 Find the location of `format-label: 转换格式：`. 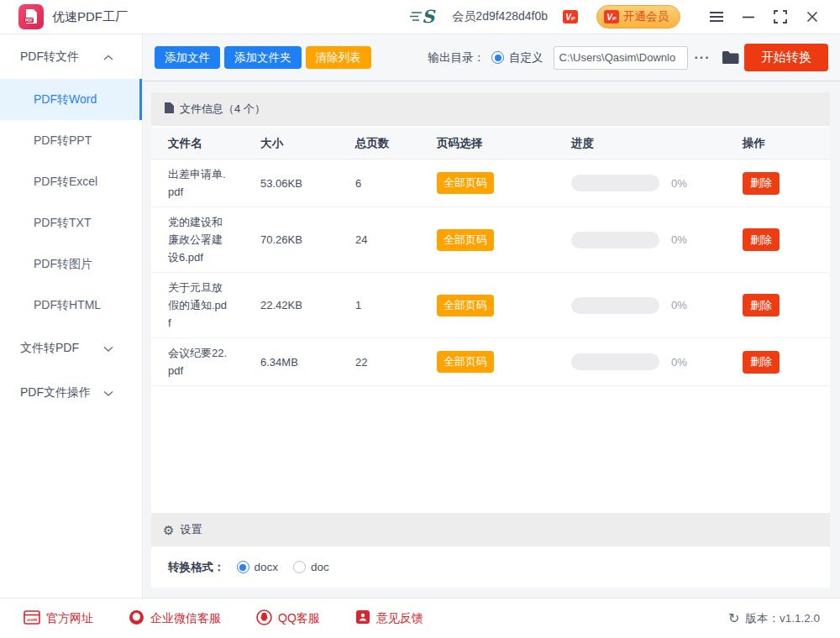

format-label: 转换格式： is located at coordinates (197, 567).